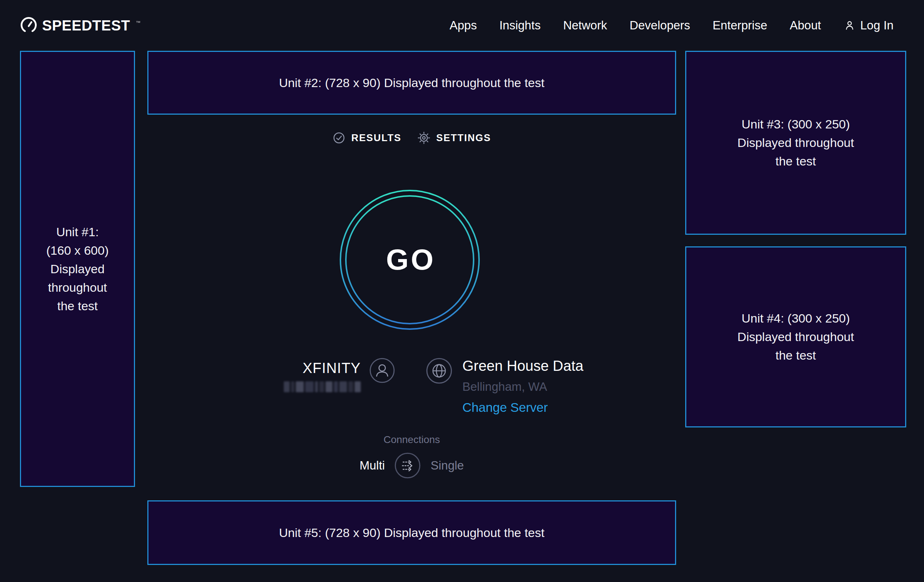  Describe the element at coordinates (796, 143) in the screenshot. I see `ad-unit-3-label: Unit #3: (300 x 250) Displayed throughou…` at that location.